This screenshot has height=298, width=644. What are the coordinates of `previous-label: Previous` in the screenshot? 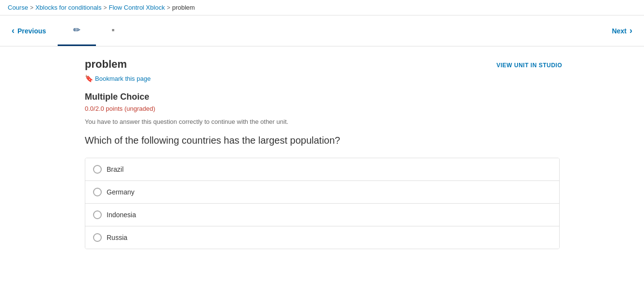 It's located at (32, 31).